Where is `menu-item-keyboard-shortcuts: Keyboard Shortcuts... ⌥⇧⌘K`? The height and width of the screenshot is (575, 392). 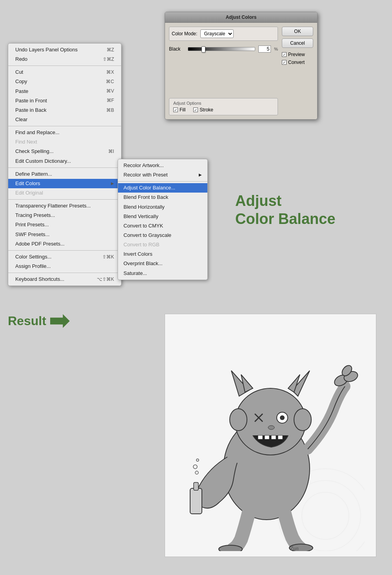 menu-item-keyboard-shortcuts: Keyboard Shortcuts... ⌥⇧⌘K is located at coordinates (65, 279).